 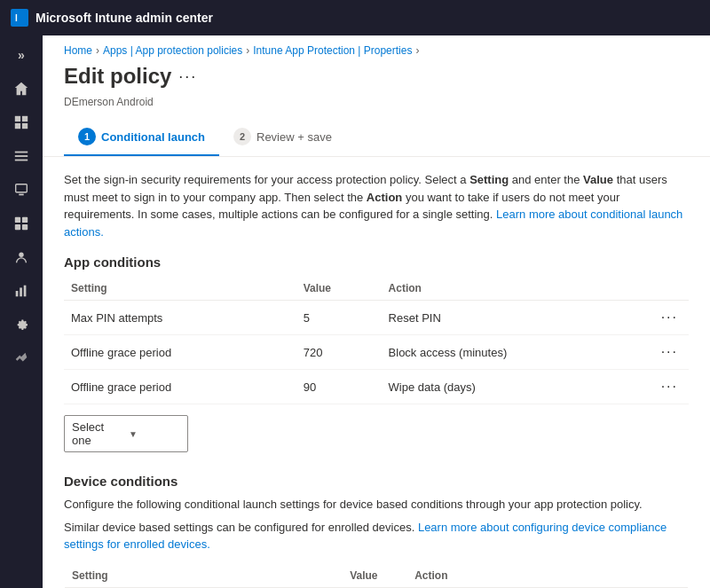 What do you see at coordinates (98, 434) in the screenshot?
I see `select-placeholder: Select one` at bounding box center [98, 434].